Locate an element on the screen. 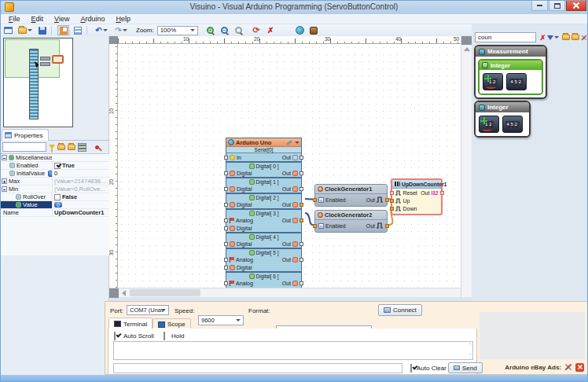 This screenshot has width=588, height=382. clear-search-icon: ✗ is located at coordinates (542, 38).